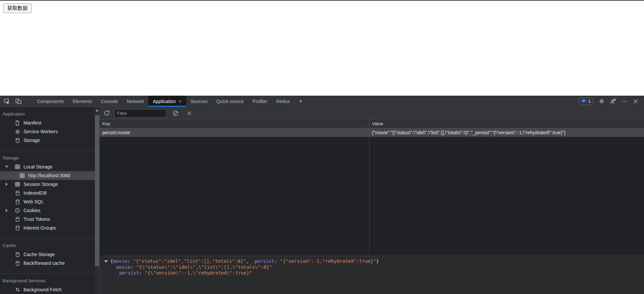  What do you see at coordinates (34, 202) in the screenshot?
I see `sidebar-item-label: Web SQL` at bounding box center [34, 202].